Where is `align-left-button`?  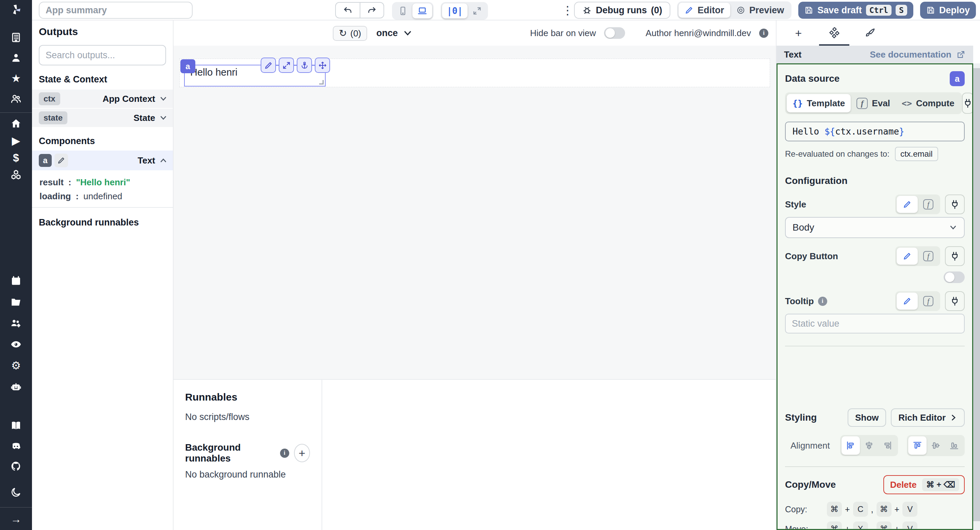
align-left-button is located at coordinates (851, 445).